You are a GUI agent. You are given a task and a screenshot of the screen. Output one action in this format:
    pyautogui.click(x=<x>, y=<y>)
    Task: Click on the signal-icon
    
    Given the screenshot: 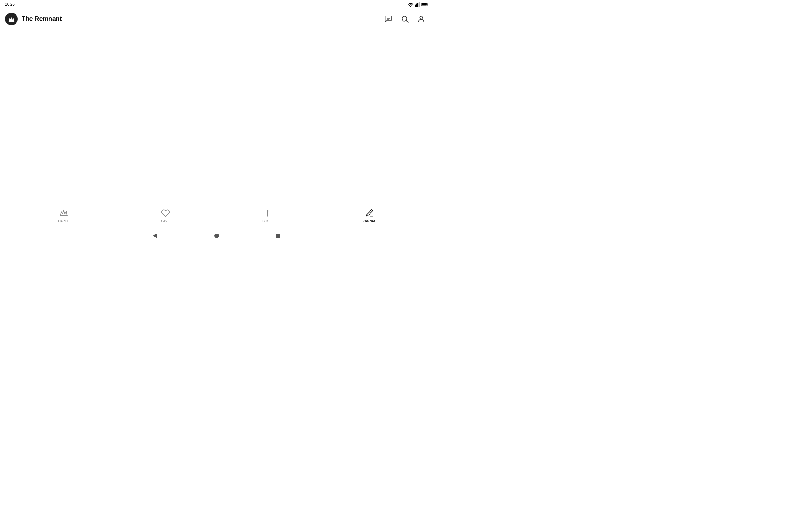 What is the action you would take?
    pyautogui.click(x=417, y=5)
    